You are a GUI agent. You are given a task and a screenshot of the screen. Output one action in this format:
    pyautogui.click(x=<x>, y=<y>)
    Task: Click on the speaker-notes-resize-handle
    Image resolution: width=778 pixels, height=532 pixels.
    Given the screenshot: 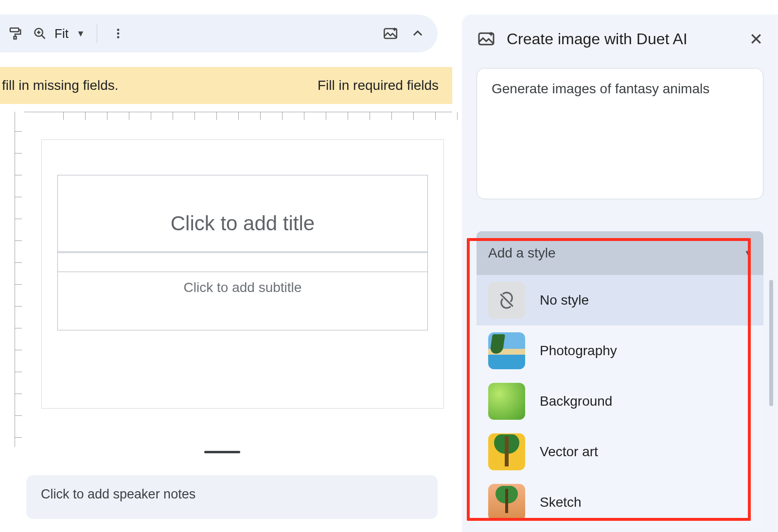 What is the action you would take?
    pyautogui.click(x=222, y=452)
    